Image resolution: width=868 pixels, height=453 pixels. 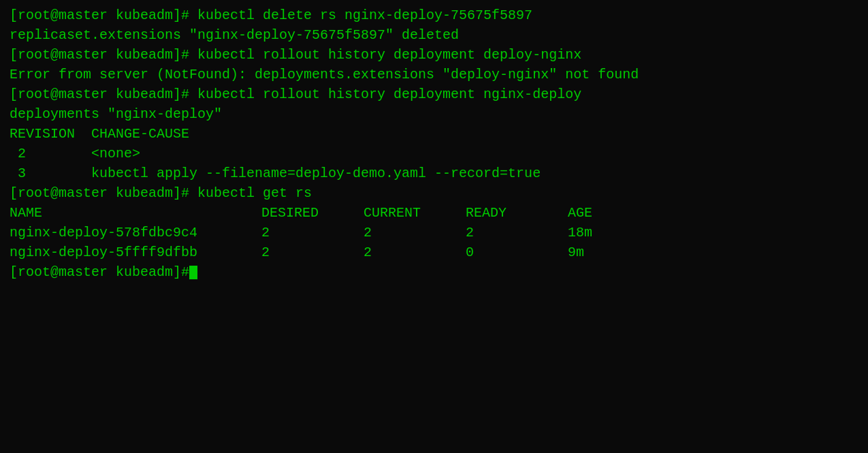 I want to click on prompt-line: [root@master kubeadm]#, so click(x=434, y=272).